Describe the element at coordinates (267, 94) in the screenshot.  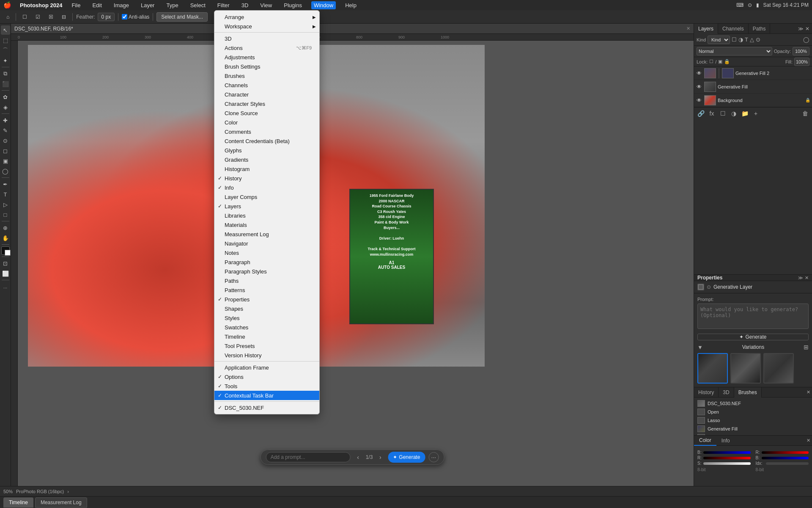
I see `menu-item-character: Character` at that location.